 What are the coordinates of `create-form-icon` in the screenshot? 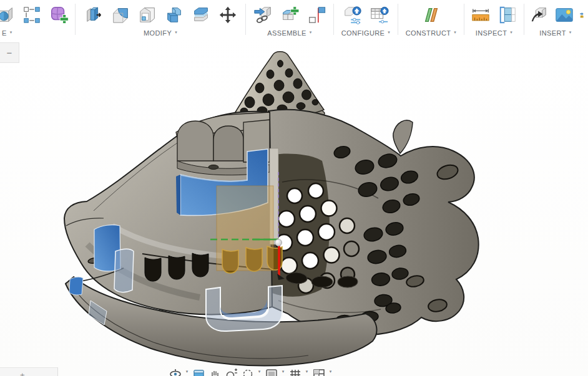 It's located at (59, 15).